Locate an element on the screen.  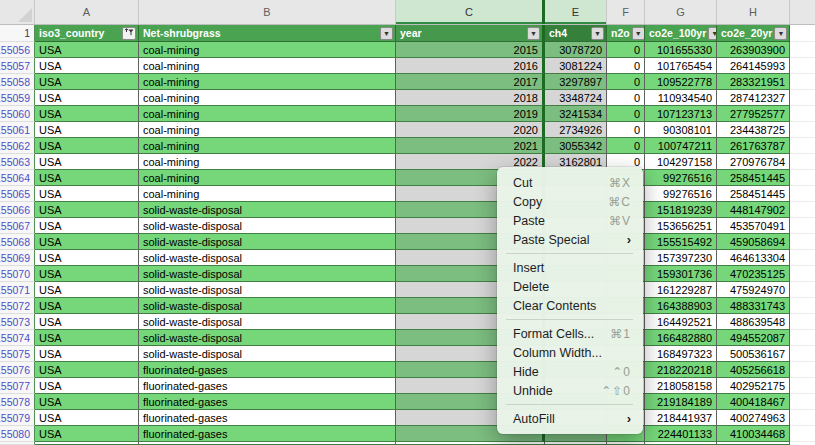
row-header: 155068 is located at coordinates (18, 242).